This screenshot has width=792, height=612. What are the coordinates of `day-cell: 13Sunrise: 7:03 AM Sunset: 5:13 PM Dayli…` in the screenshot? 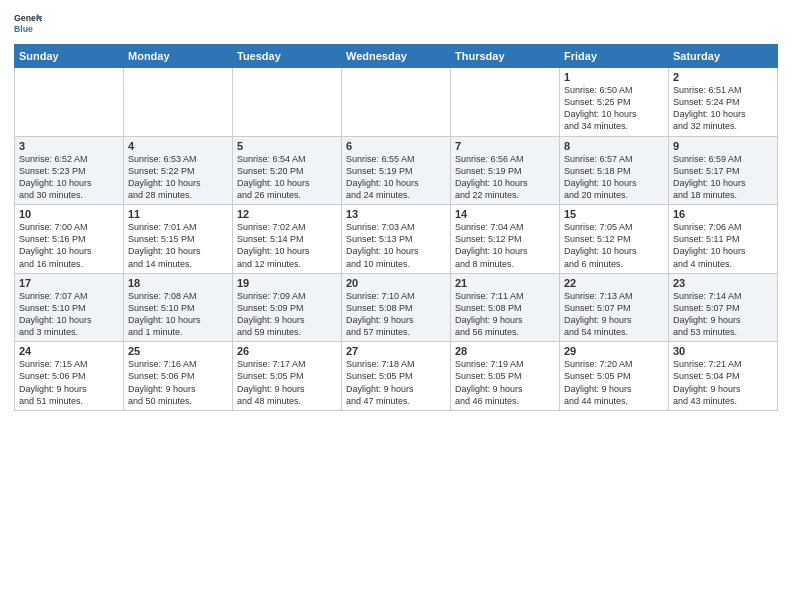 It's located at (396, 240).